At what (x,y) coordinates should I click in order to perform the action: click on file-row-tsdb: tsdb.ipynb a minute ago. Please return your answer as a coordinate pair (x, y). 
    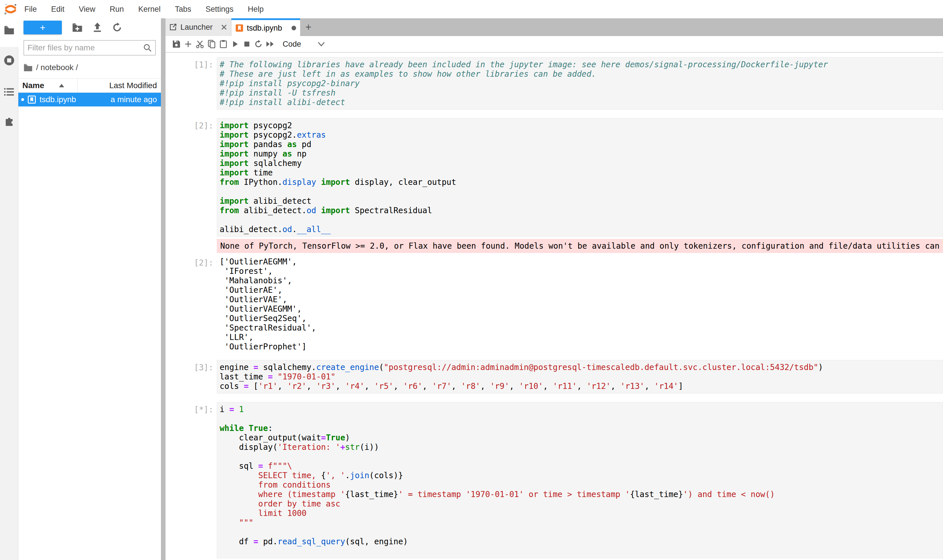
    Looking at the image, I should click on (90, 100).